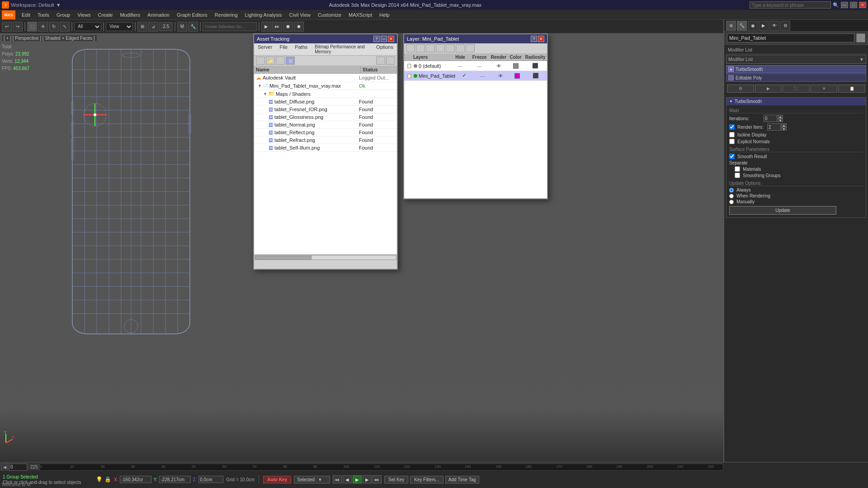 Image resolution: width=868 pixels, height=488 pixels. What do you see at coordinates (732, 156) in the screenshot?
I see `ts-smoothresult-check` at bounding box center [732, 156].